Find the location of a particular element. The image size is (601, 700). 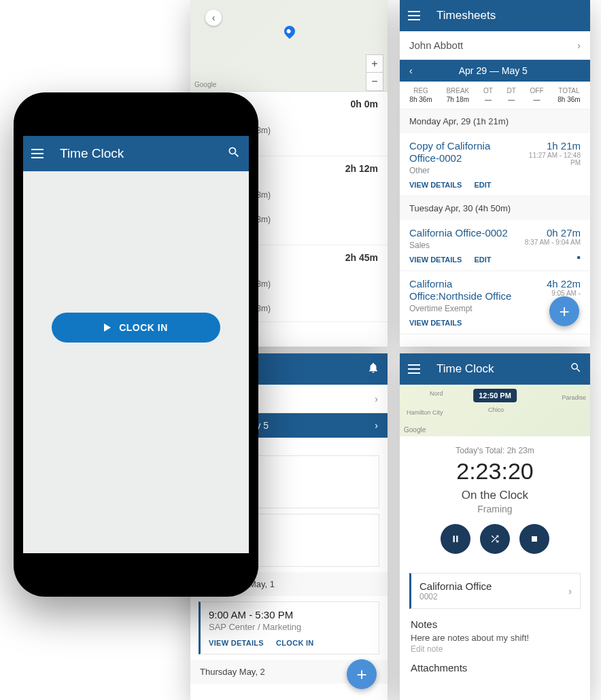

entry-timerange: 8:37 AM - 9:04 AM is located at coordinates (553, 242).